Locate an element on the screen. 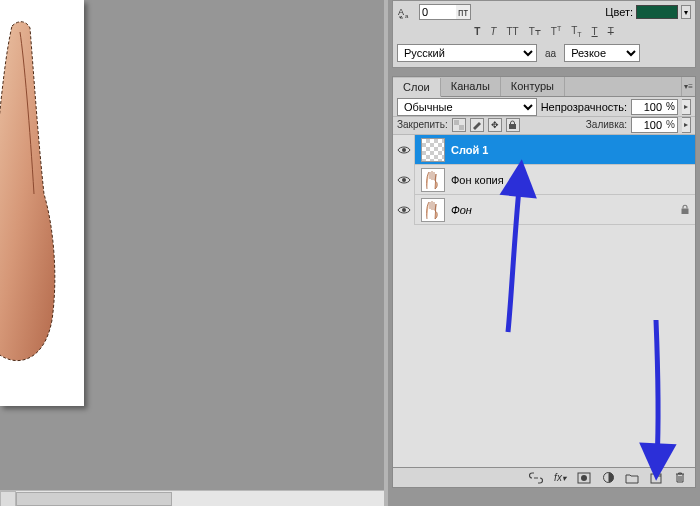 The image size is (700, 506). tab-paths: Контуры is located at coordinates (533, 86).